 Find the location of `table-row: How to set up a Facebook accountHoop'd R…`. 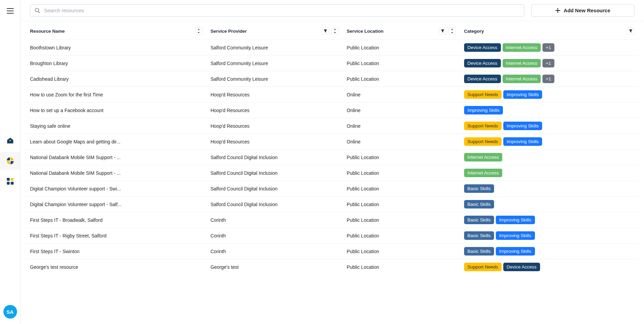

table-row: How to set up a Facebook accountHoop'd R… is located at coordinates (332, 110).